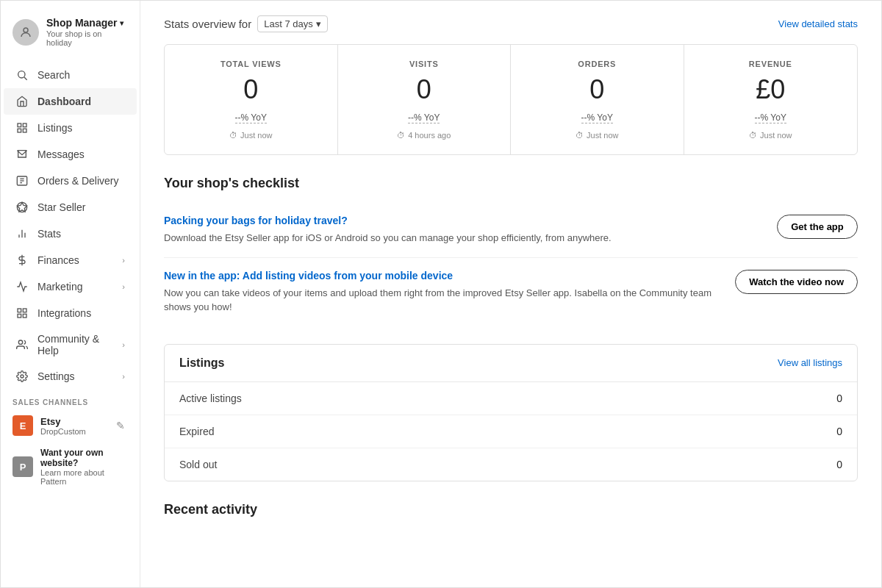 Image resolution: width=882 pixels, height=588 pixels. What do you see at coordinates (511, 465) in the screenshot?
I see `listing-row-sold-out: Sold out 0` at bounding box center [511, 465].